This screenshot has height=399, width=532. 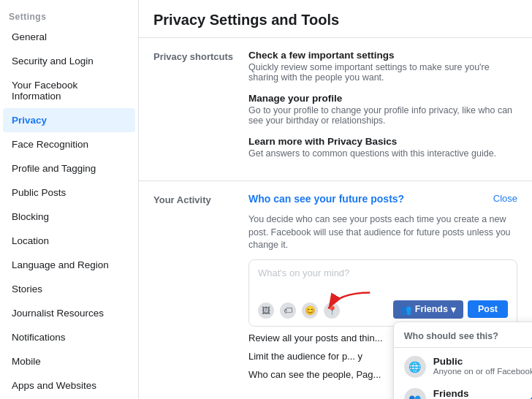 I want to click on review-posts-text: Review all your posts and thin..., so click(x=316, y=338).